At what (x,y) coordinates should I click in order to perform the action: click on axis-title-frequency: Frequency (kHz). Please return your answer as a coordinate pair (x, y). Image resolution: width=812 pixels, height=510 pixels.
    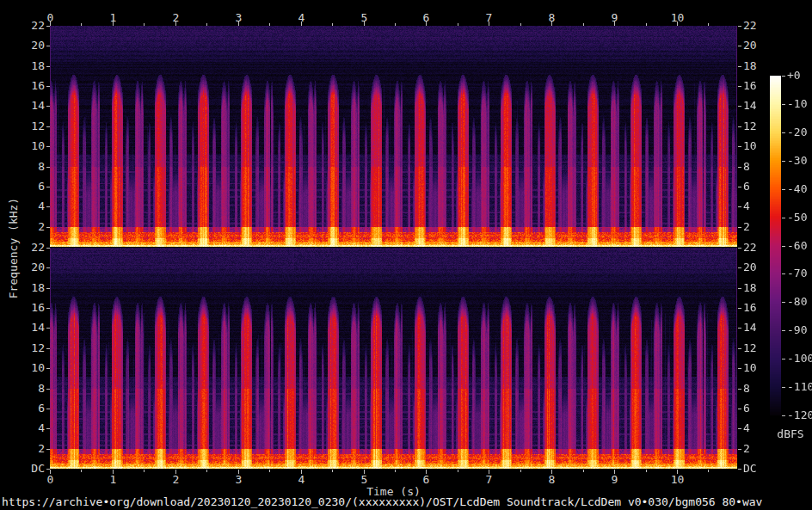
    Looking at the image, I should click on (14, 249).